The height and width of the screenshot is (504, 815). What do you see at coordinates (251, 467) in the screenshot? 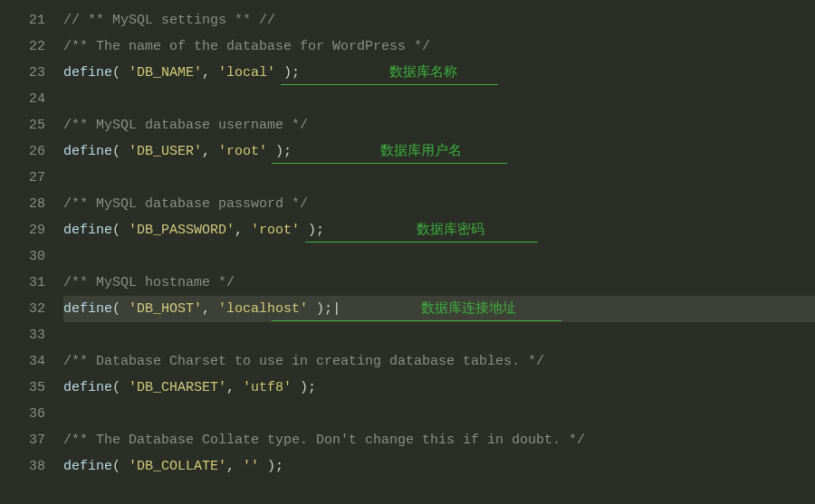
I see `string-value: ''` at bounding box center [251, 467].